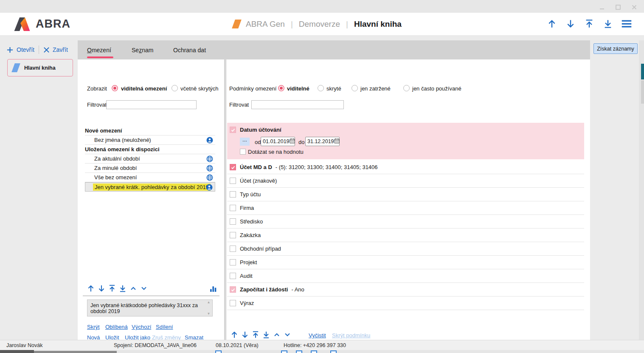 This screenshot has height=353, width=644. What do you see at coordinates (334, 88) in the screenshot?
I see `radio-conditions-hidden-label: skryté` at bounding box center [334, 88].